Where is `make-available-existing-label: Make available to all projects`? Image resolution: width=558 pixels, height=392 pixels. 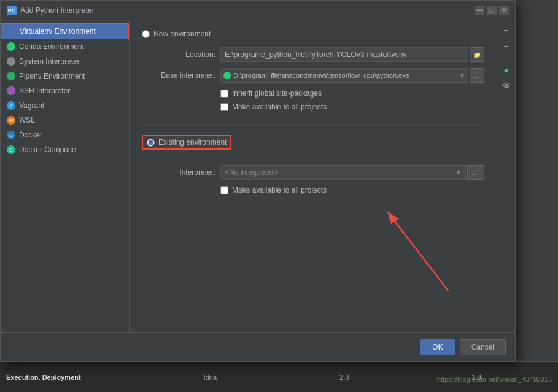
make-available-existing-label: Make available to all projects is located at coordinates (279, 190).